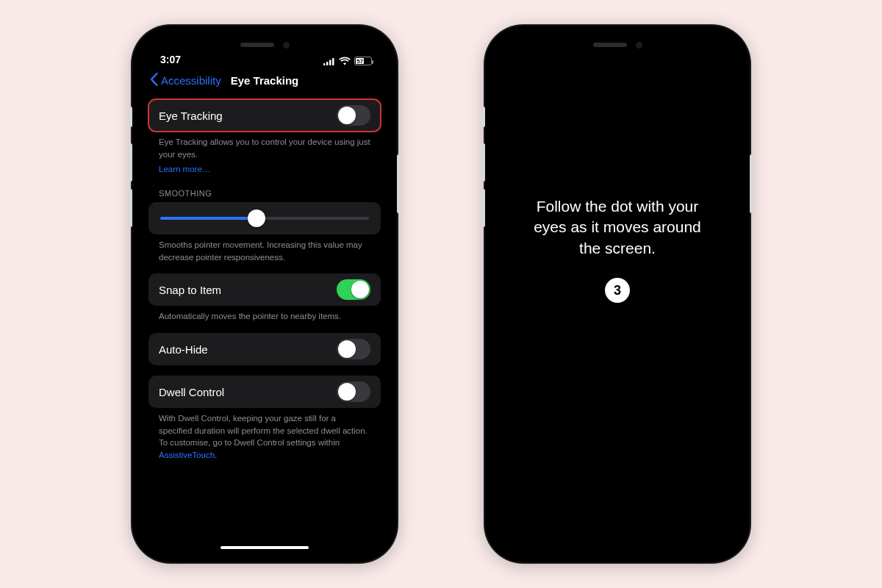 The image size is (882, 588). Describe the element at coordinates (363, 61) in the screenshot. I see `battery-icon: 57` at that location.